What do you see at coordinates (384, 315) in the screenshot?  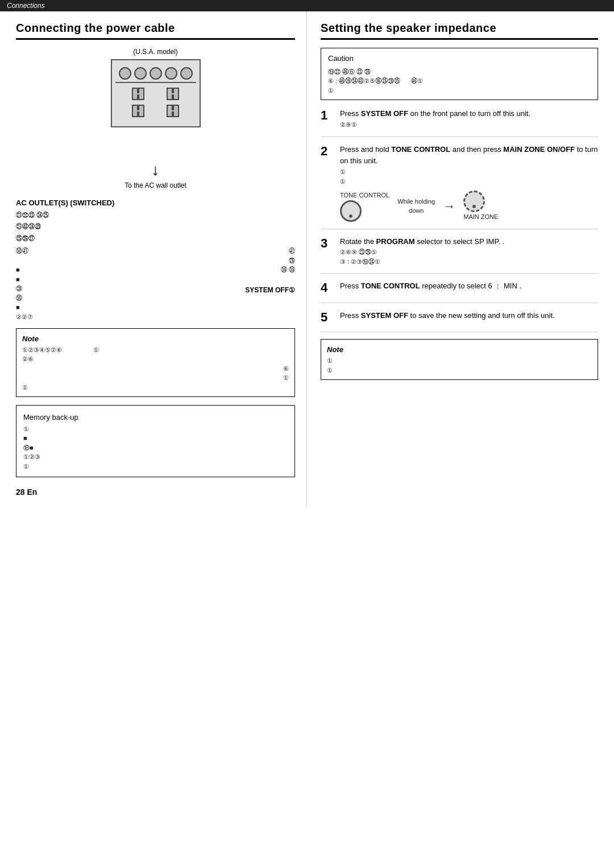 I see `step-5-bold1: SYSTEM OFF` at bounding box center [384, 315].